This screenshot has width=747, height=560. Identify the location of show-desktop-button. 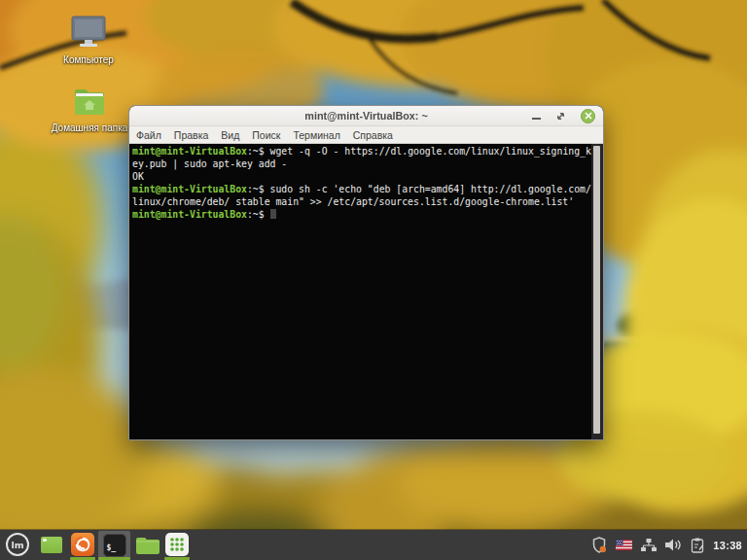
(52, 544).